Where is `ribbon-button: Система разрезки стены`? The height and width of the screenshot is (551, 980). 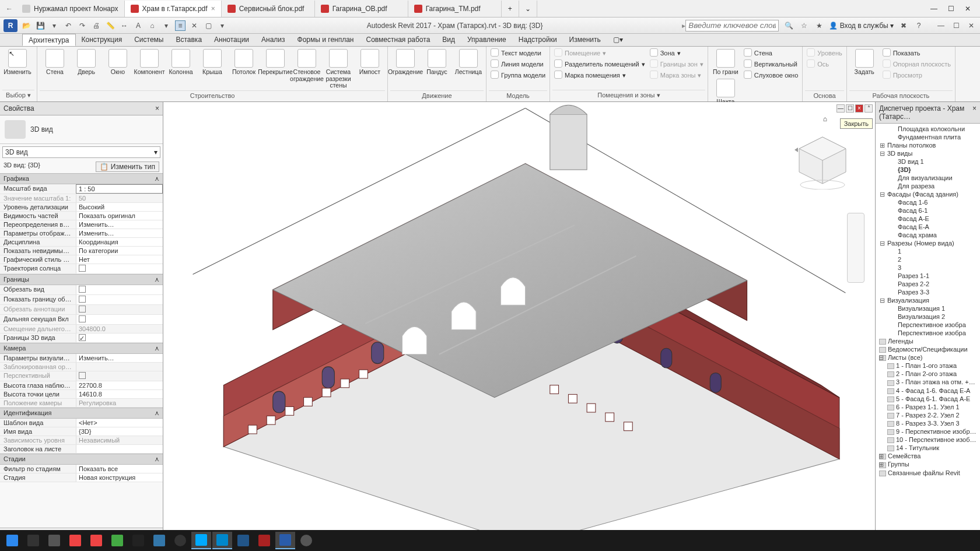
ribbon-button: Система разрезки стены is located at coordinates (338, 69).